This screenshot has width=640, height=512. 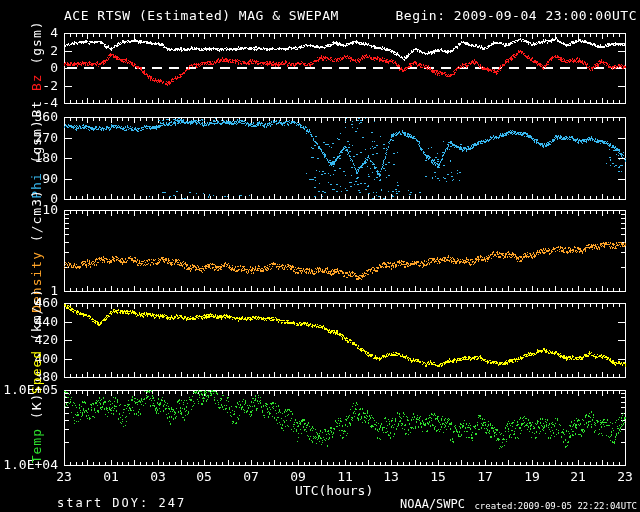 What do you see at coordinates (516, 16) in the screenshot?
I see `begin-timestamp: Begin: 2009-09-04 23:00:00UTC` at bounding box center [516, 16].